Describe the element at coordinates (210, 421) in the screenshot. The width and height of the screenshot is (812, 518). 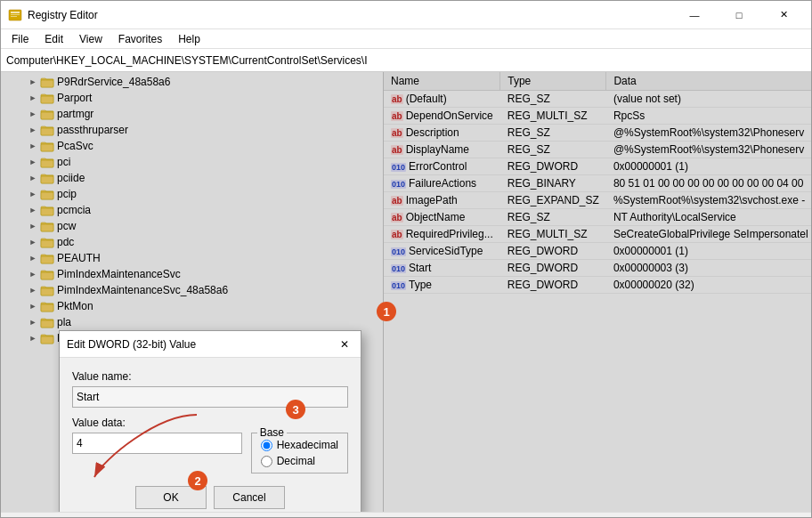
I see `edit-dword-dialog: Edit DWORD (32-bit) Value ✕ Value name: …` at that location.